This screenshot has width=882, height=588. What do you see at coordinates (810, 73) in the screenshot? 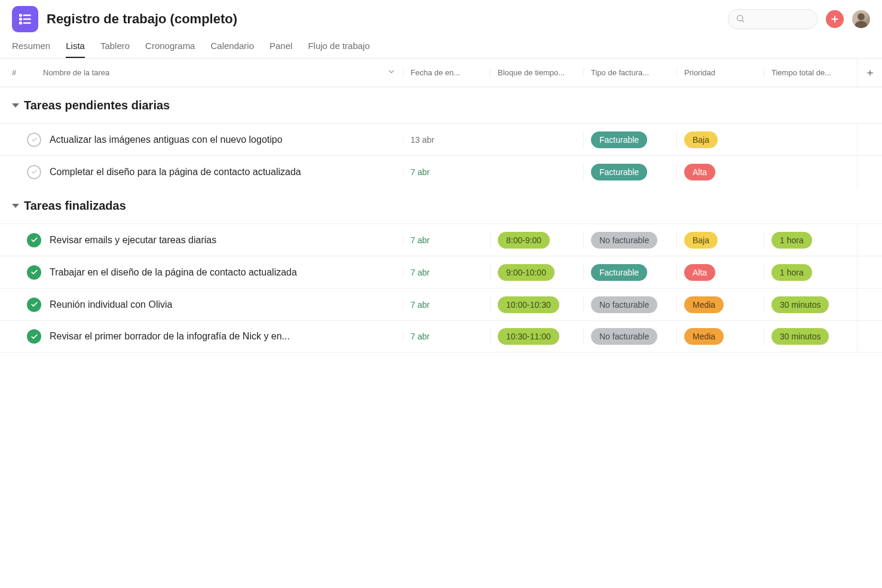
I see `column-total-time: Tiempo total de...` at bounding box center [810, 73].